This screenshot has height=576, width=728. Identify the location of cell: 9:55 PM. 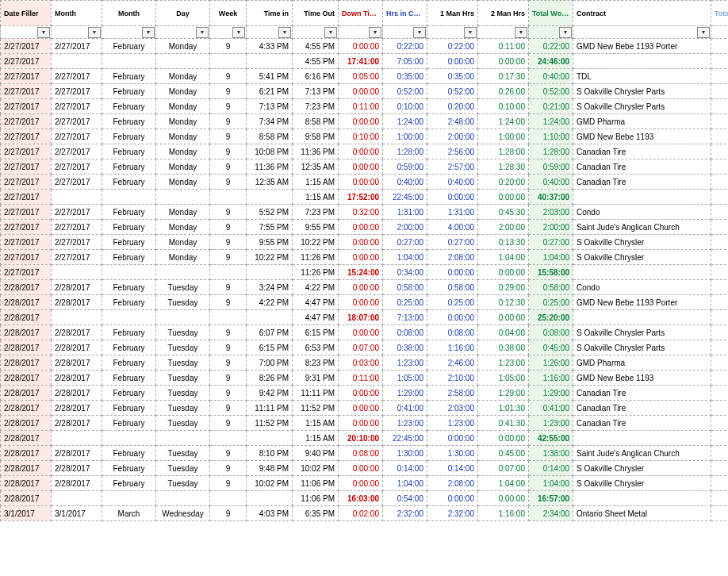
(270, 243).